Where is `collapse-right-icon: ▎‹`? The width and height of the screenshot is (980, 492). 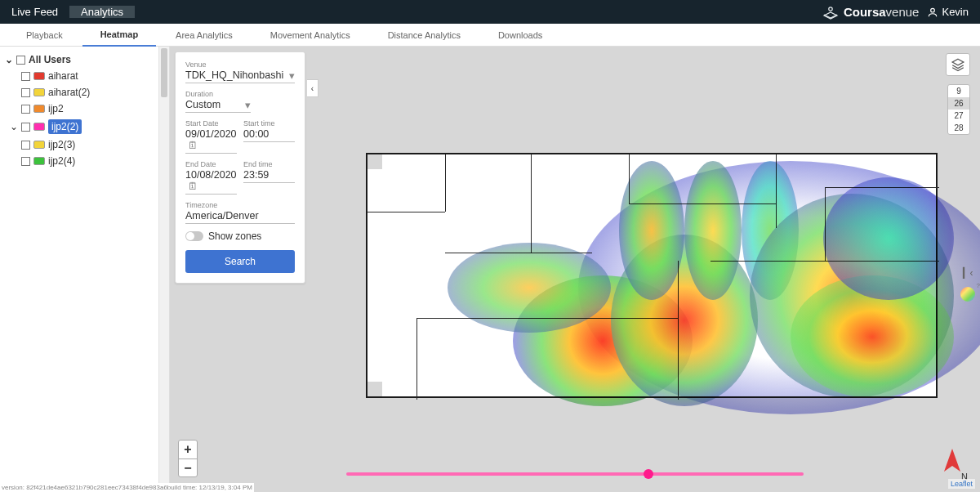
collapse-right-icon: ▎‹ is located at coordinates (969, 273).